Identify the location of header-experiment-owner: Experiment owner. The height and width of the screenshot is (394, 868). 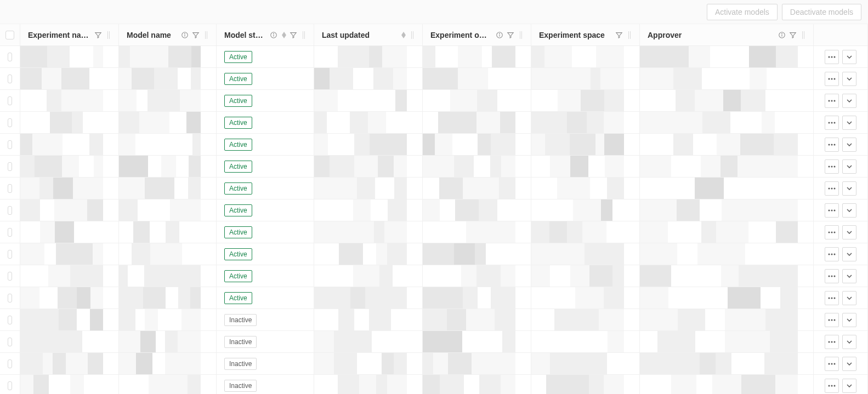
(477, 35).